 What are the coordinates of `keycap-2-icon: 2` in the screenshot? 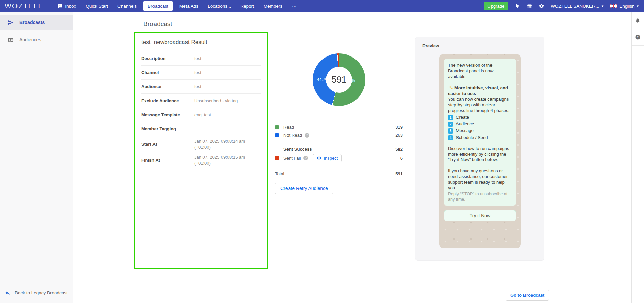 It's located at (450, 124).